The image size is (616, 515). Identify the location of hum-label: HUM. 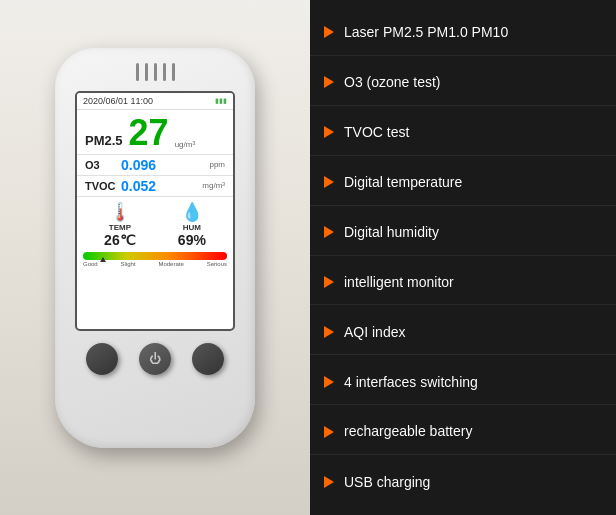
(192, 228).